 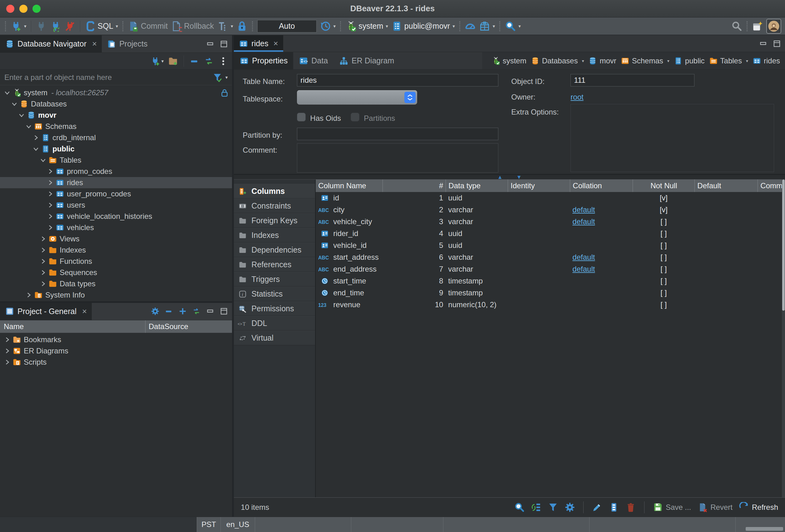 What do you see at coordinates (116, 149) in the screenshot?
I see `tree-item: public` at bounding box center [116, 149].